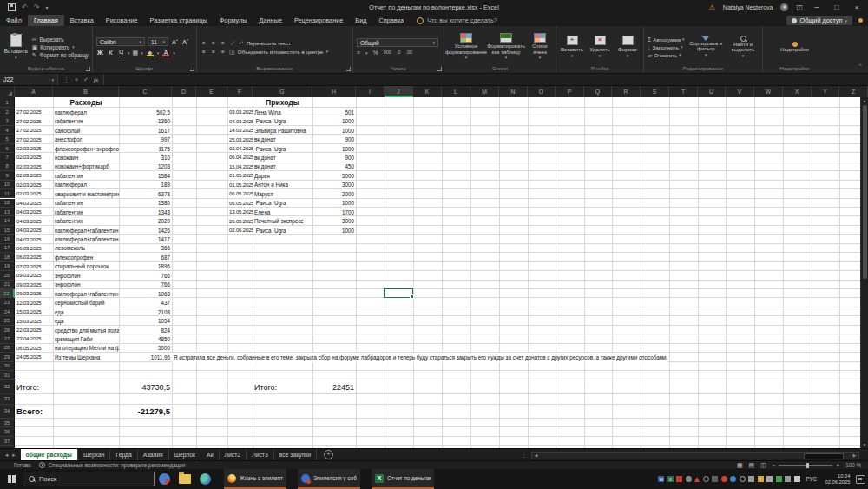  Describe the element at coordinates (34, 348) in the screenshot. I see `cell-A28: 06.05.2025` at that location.